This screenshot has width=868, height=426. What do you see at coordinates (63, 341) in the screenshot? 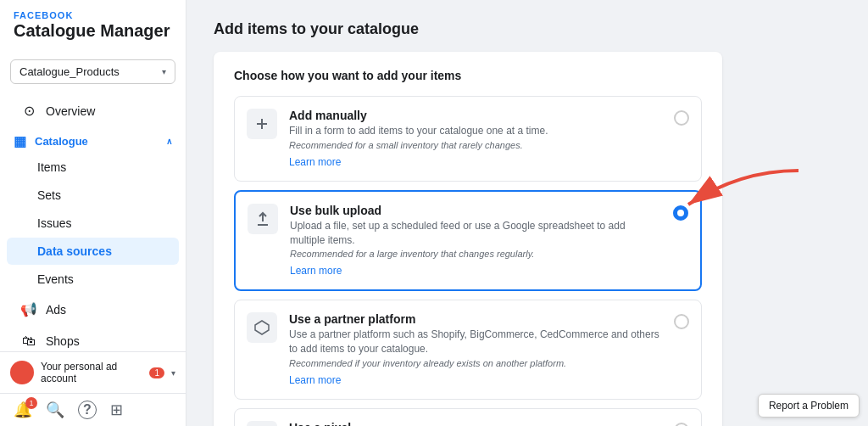
I see `shops-label: Shops` at bounding box center [63, 341].